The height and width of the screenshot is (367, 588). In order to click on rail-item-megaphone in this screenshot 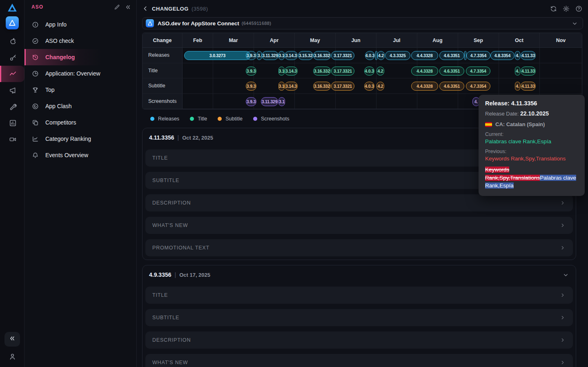, I will do `click(12, 90)`.